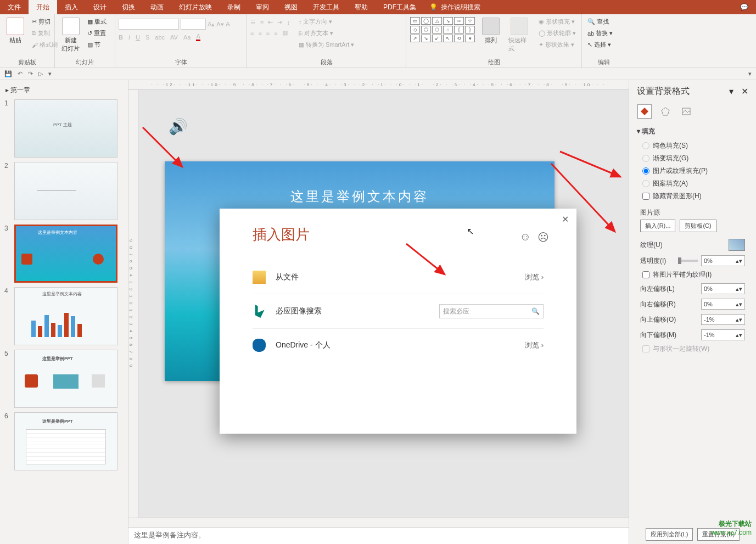 The height and width of the screenshot is (544, 756). What do you see at coordinates (14, 7) in the screenshot?
I see `tab-file: 文件` at bounding box center [14, 7].